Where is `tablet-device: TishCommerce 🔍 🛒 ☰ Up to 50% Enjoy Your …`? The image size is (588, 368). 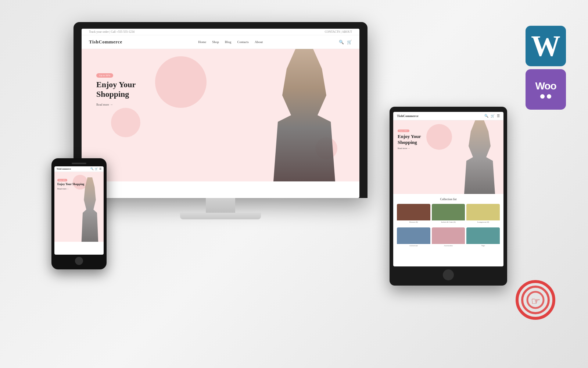 tablet-device: TishCommerce 🔍 🛒 ☰ Up to 50% Enjoy Your … is located at coordinates (448, 196).